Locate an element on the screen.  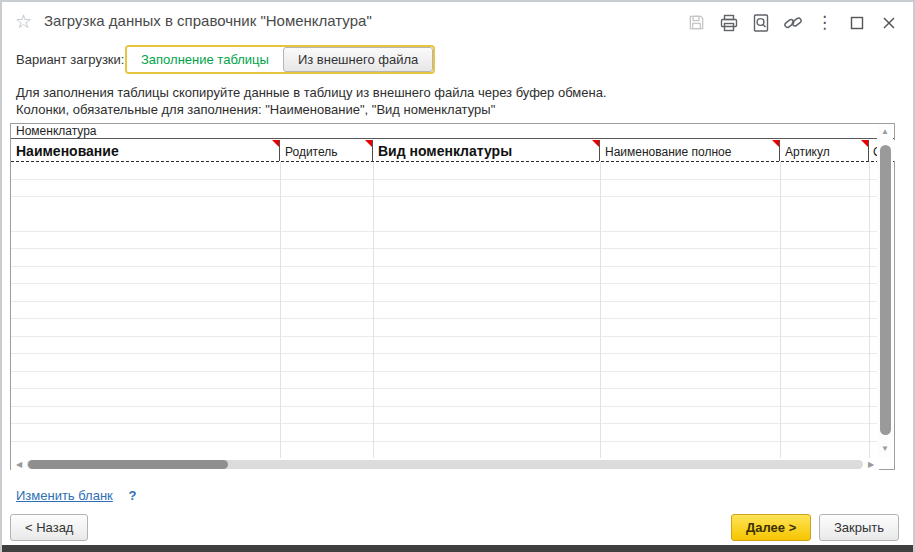
favorite-star-icon: ☆ is located at coordinates (24, 22).